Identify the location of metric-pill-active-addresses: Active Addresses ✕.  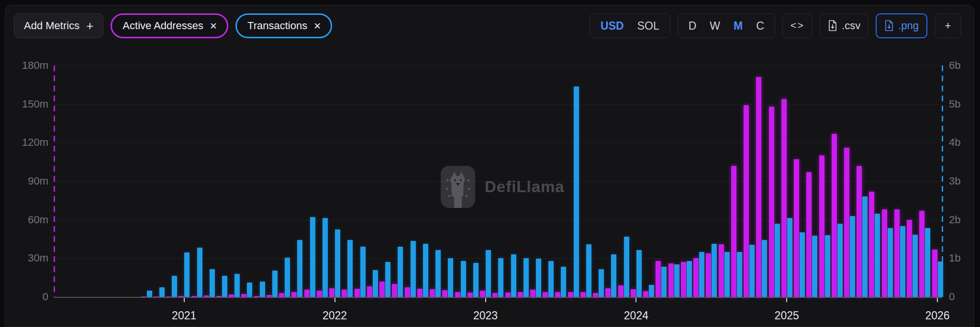
(169, 26).